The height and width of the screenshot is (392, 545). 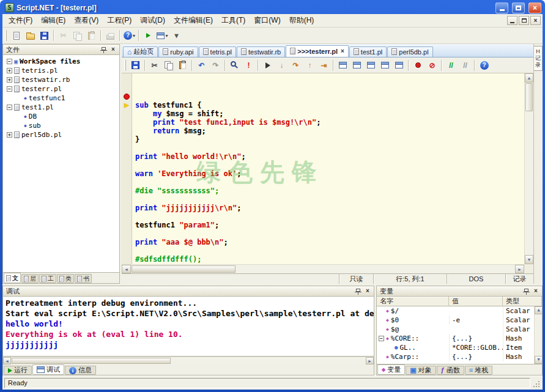 I want to click on editor-help-button: ?, so click(x=484, y=65).